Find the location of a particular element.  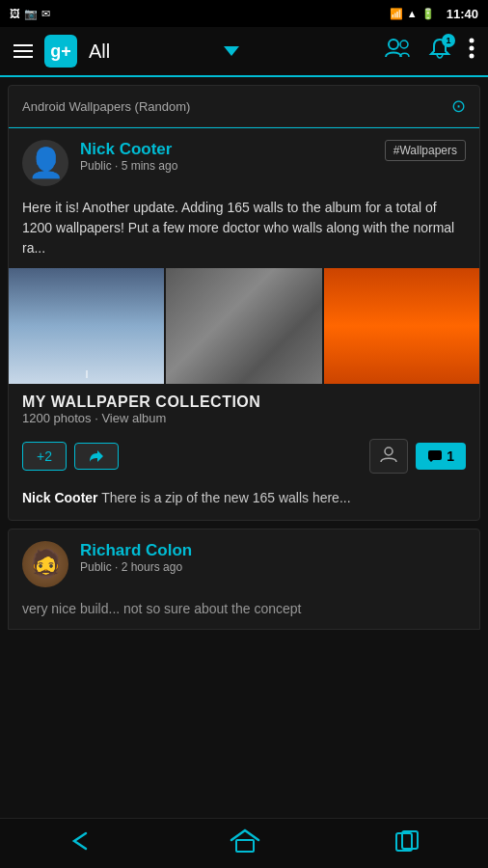

comment-text: There is a zip of the new 165 walls here… is located at coordinates (225, 498).